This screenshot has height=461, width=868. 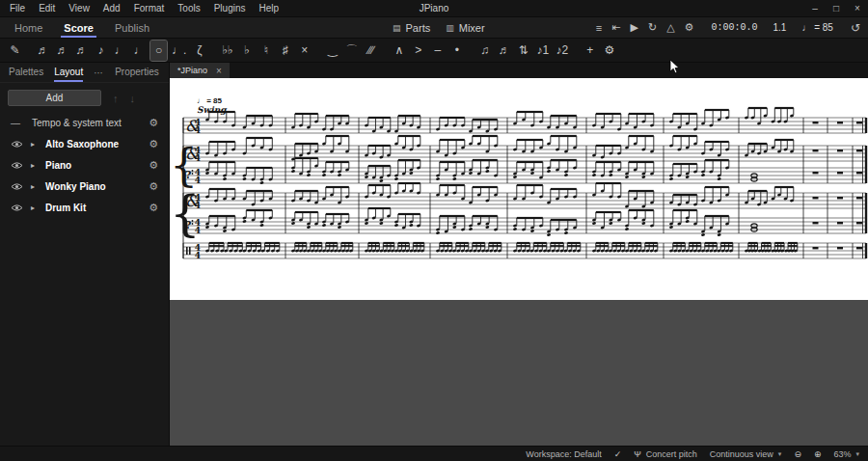 What do you see at coordinates (15, 50) in the screenshot?
I see `note-input-icon: ✎` at bounding box center [15, 50].